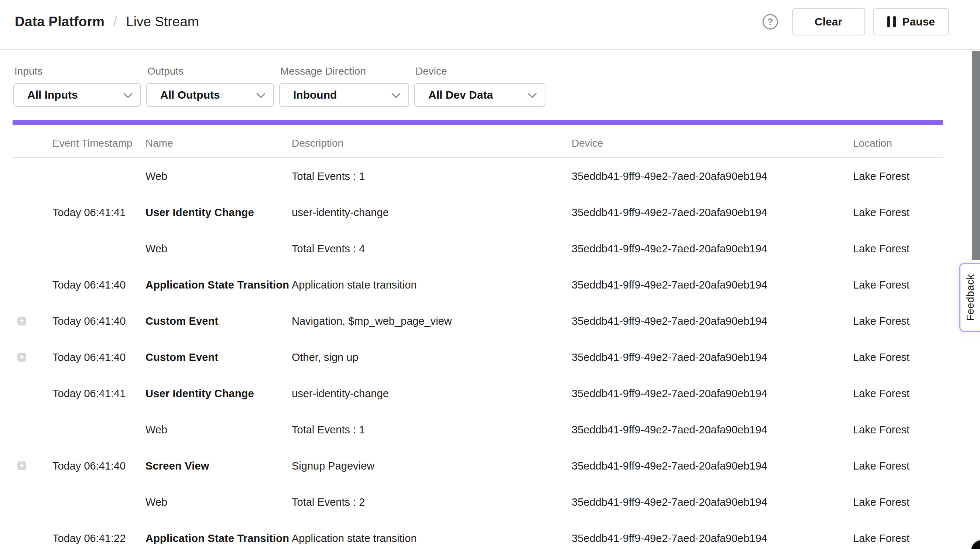  Describe the element at coordinates (218, 394) in the screenshot. I see `cell-name: User Identity Change` at that location.